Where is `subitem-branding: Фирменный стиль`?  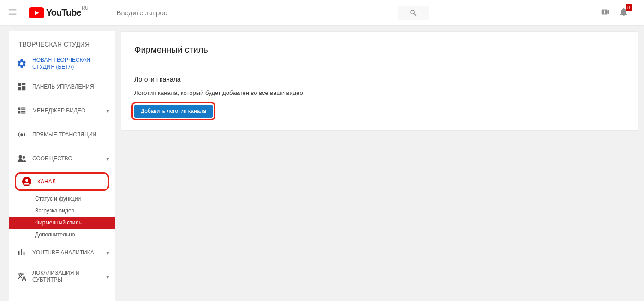
subitem-branding: Фирменный стиль is located at coordinates (62, 223).